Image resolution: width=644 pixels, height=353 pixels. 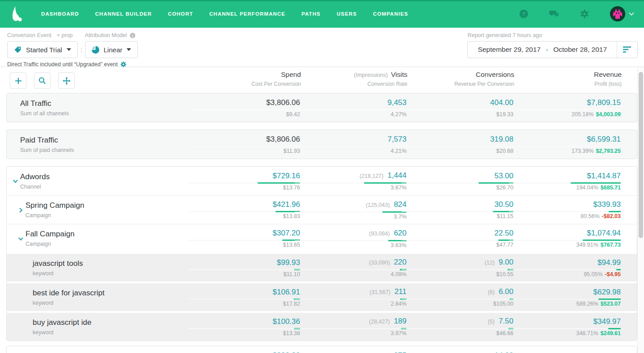 I want to click on spend-cell: $729.16$13.76, so click(x=244, y=181).